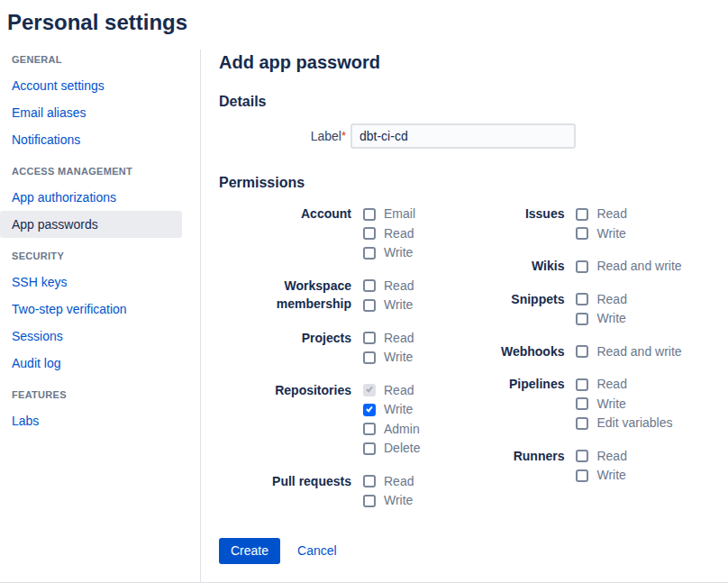 The width and height of the screenshot is (728, 583). I want to click on perm-group-account: AccountEmailReadWrite, so click(319, 234).